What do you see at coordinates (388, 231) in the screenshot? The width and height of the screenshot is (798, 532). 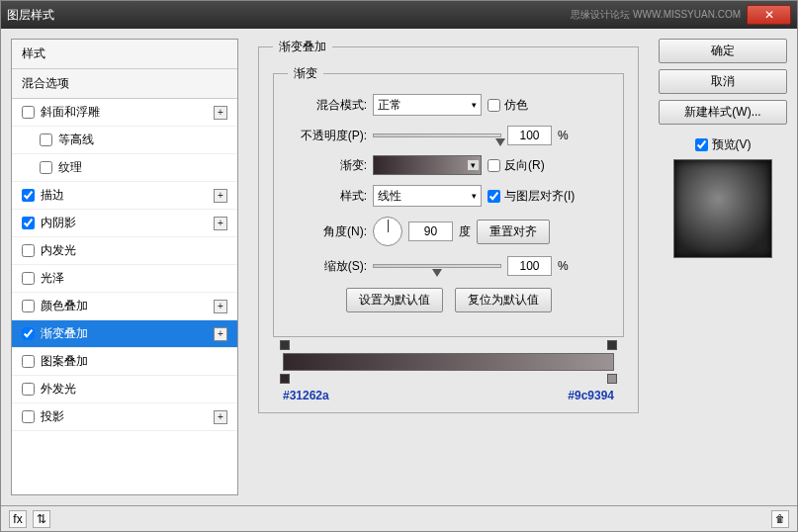 I see `angle-dial` at bounding box center [388, 231].